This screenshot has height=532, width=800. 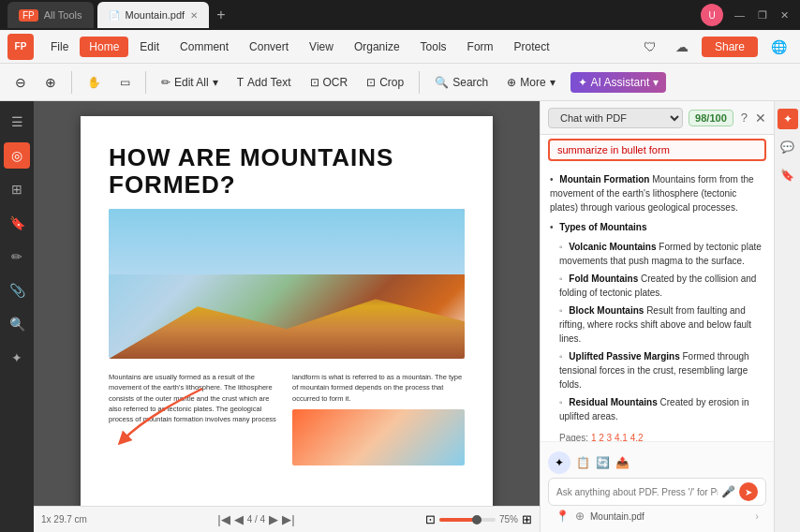 I want to click on ocr-label: OCR, so click(x=335, y=82).